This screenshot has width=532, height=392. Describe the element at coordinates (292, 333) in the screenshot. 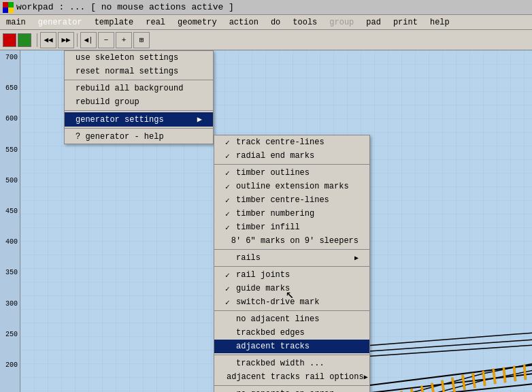

I see `menu-trackbed-edges: trackbed edges` at that location.